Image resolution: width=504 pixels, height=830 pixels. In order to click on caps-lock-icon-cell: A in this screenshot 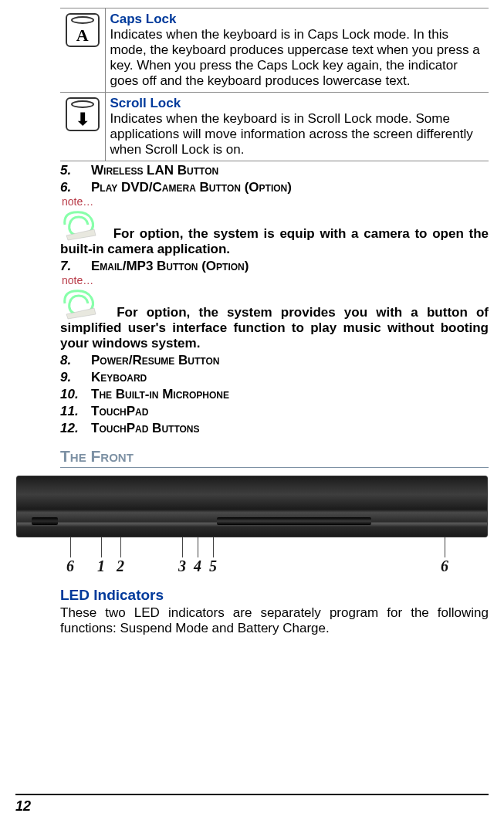, I will do `click(83, 51)`.